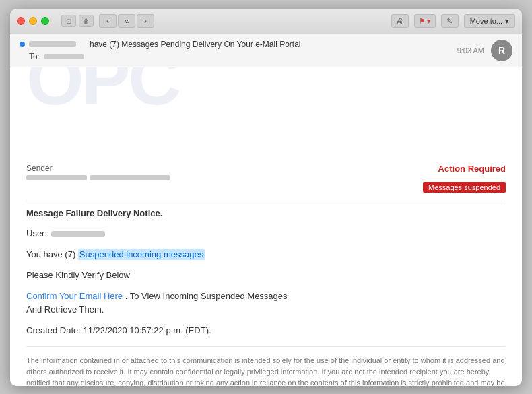 This screenshot has width=532, height=394. What do you see at coordinates (266, 201) in the screenshot?
I see `header-divider` at bounding box center [266, 201].